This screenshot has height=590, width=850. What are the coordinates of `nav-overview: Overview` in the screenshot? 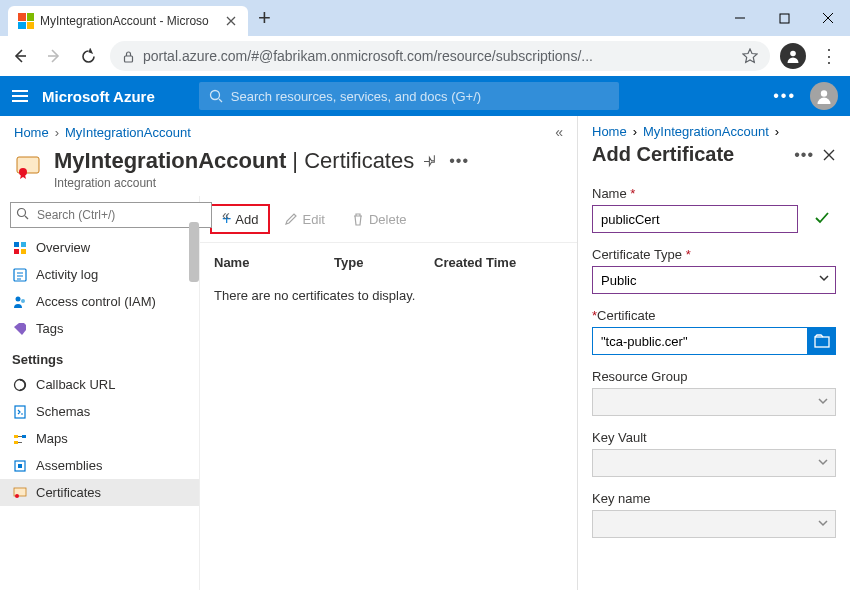 It's located at (100, 248).